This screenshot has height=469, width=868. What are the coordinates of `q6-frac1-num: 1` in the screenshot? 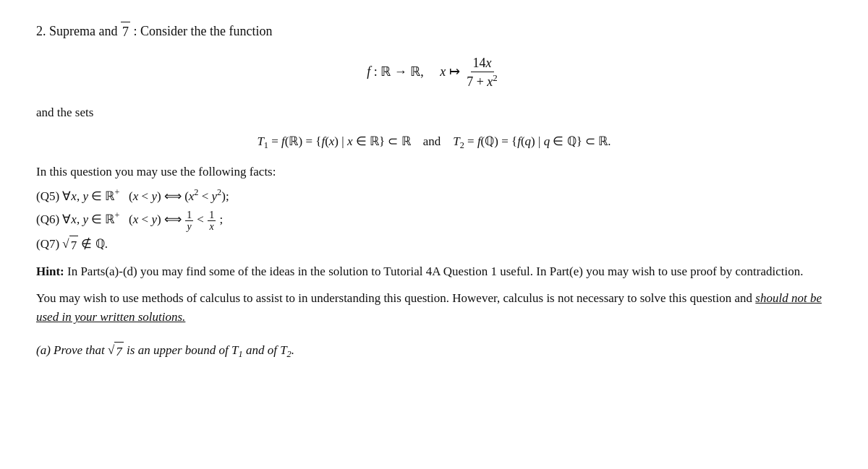 It's located at (190, 215).